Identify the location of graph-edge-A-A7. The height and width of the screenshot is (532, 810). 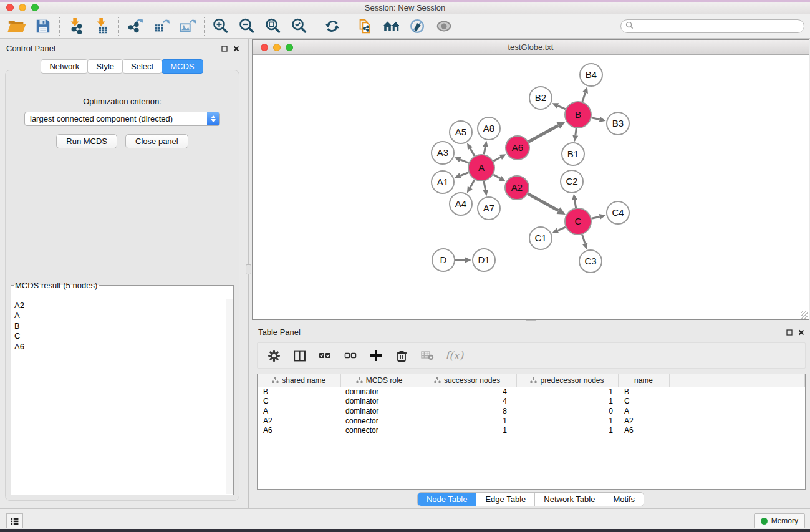
(485, 186).